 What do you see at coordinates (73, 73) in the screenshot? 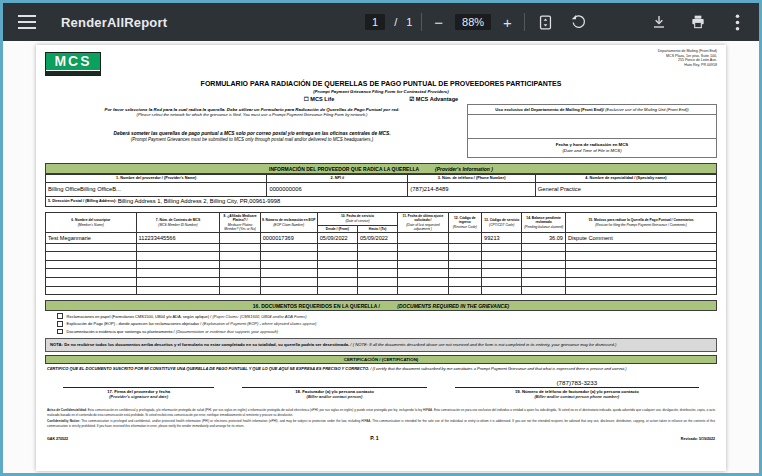
I see `logo-tagline-strip` at bounding box center [73, 73].